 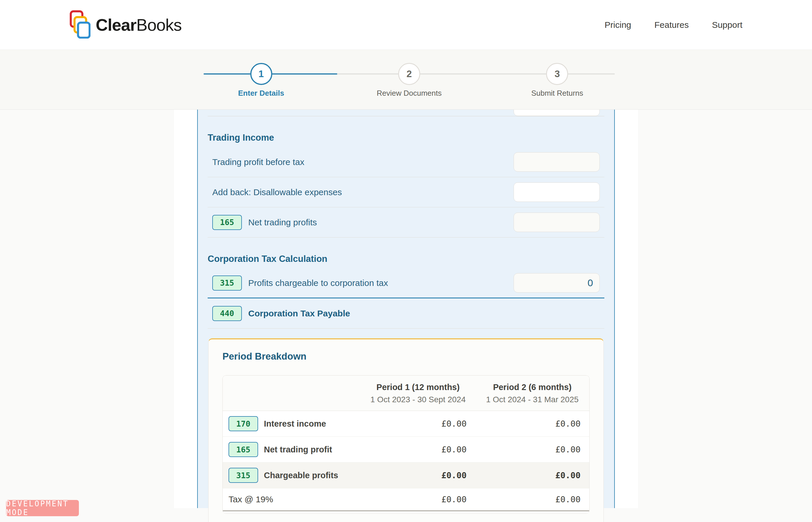 What do you see at coordinates (556, 222) in the screenshot?
I see `net-trading-profits-input` at bounding box center [556, 222].